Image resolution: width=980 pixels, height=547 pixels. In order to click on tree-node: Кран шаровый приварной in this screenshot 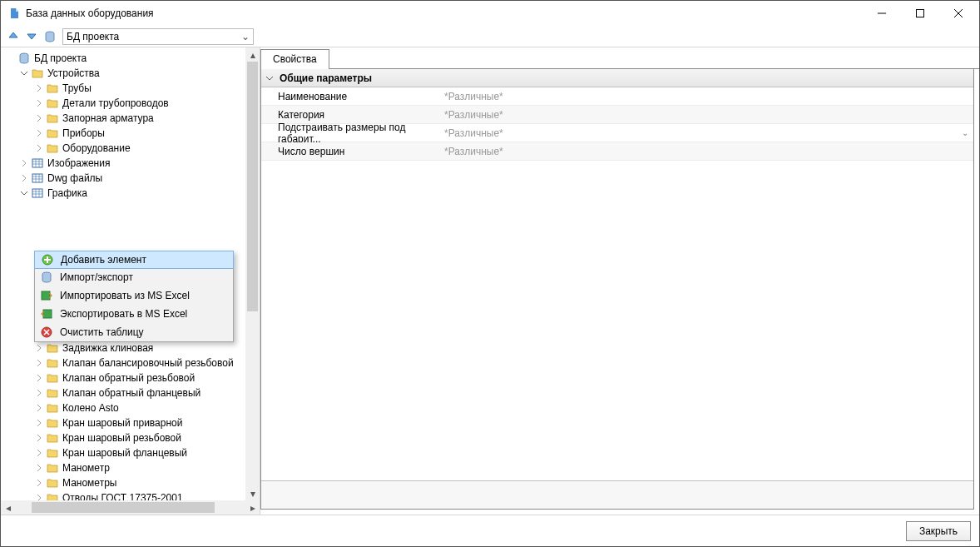, I will do `click(130, 423)`.